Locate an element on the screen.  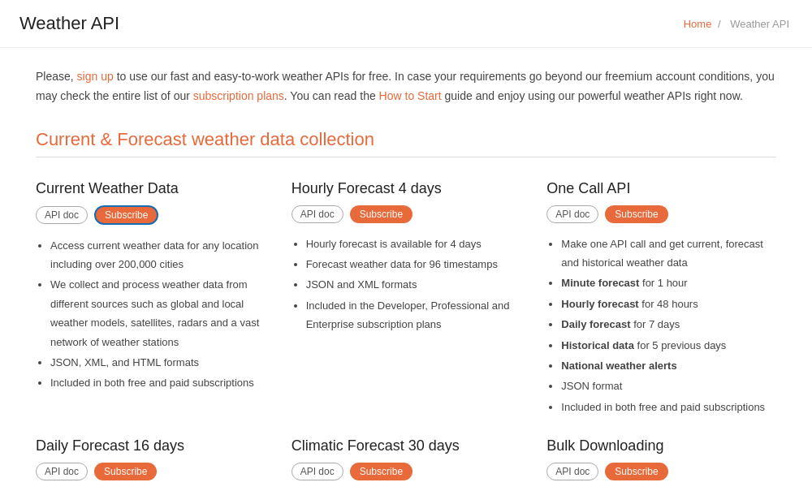
list-item: Hourly forecast is available for 4 days is located at coordinates (414, 243).